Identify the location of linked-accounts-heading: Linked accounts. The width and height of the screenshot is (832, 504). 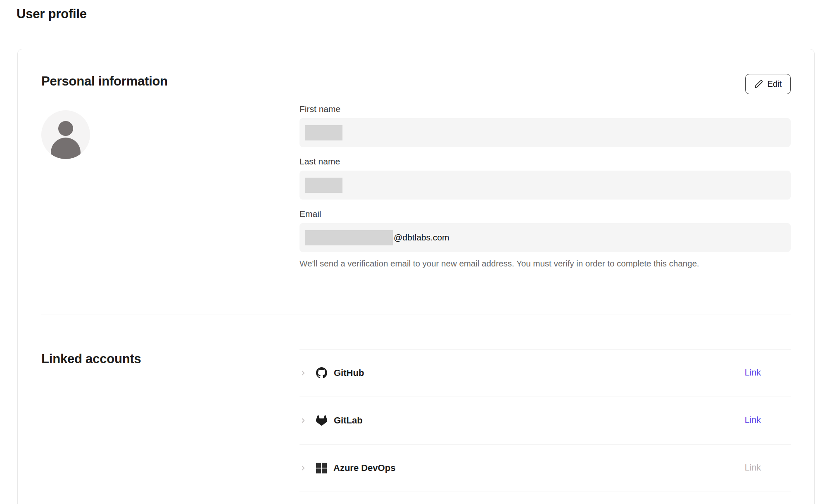
(170, 359).